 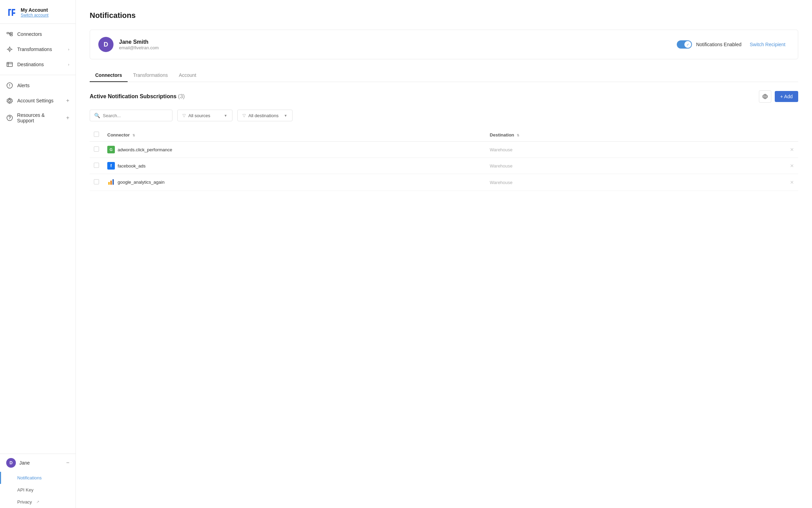 What do you see at coordinates (688, 44) in the screenshot?
I see `toggle-knob: ✓` at bounding box center [688, 44].